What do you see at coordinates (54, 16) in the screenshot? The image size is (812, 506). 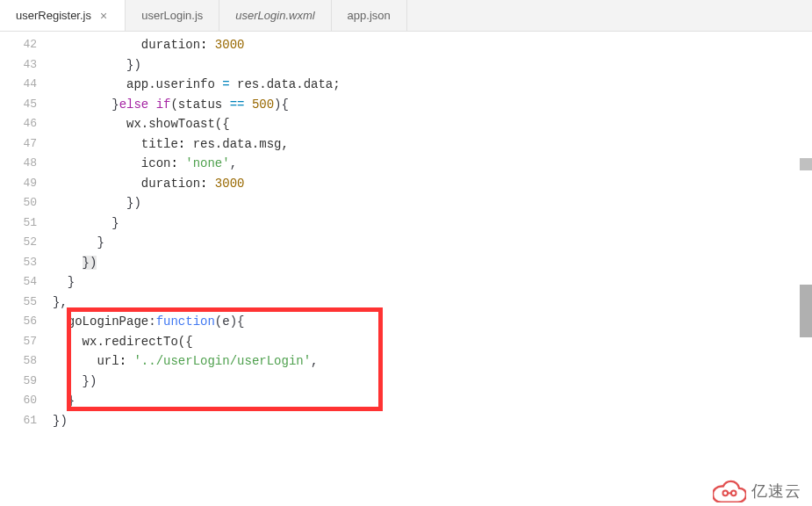 I see `tab-label: userRegister.js` at bounding box center [54, 16].